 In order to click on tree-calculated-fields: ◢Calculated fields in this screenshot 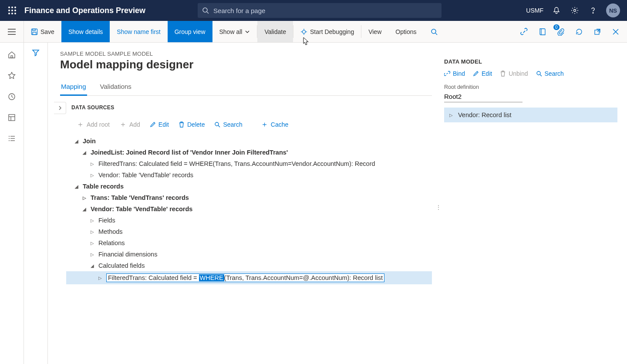, I will do `click(249, 266)`.